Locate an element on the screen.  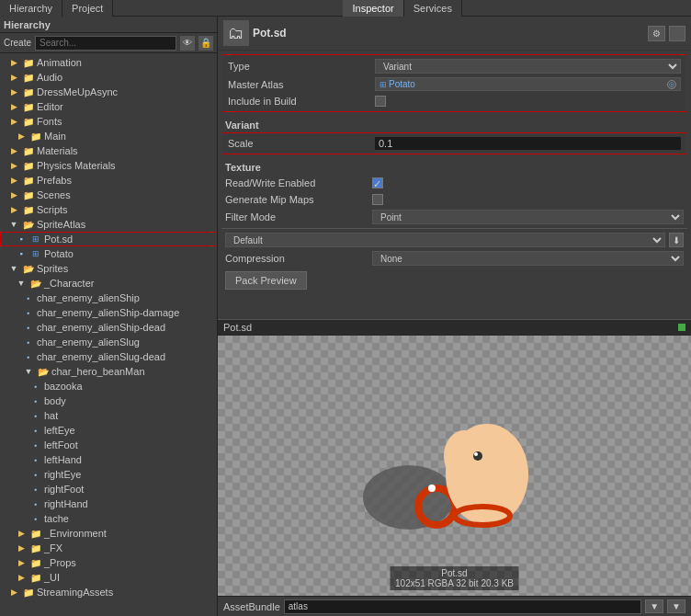
tree-item-scenes: ▶ 📁 Scenes is located at coordinates (108, 195).